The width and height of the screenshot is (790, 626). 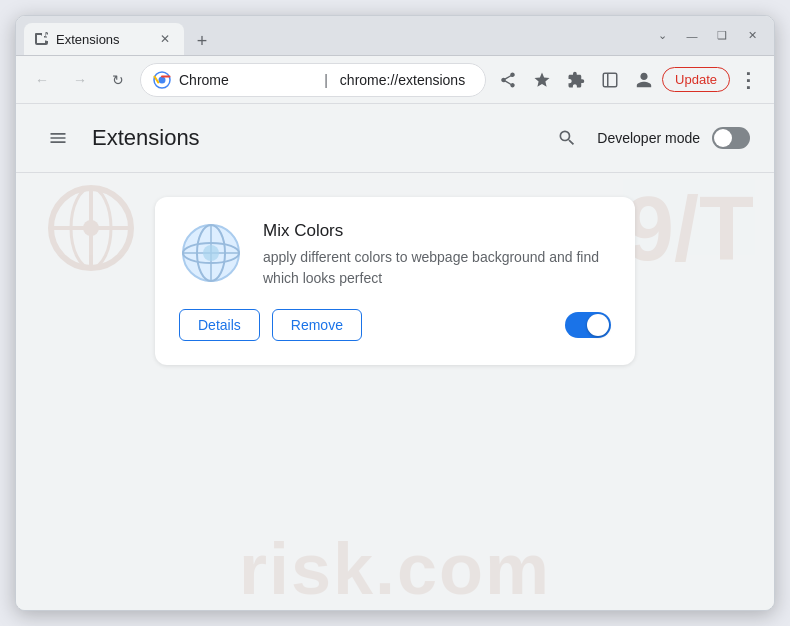 What do you see at coordinates (80, 80) in the screenshot?
I see `forward-button: →` at bounding box center [80, 80].